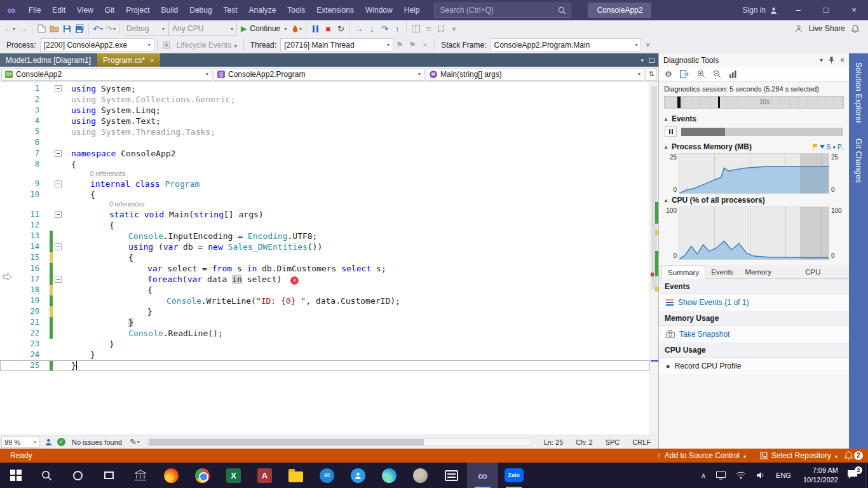 This screenshot has width=868, height=488. What do you see at coordinates (853, 475) in the screenshot?
I see `notification-center-button: 2` at bounding box center [853, 475].